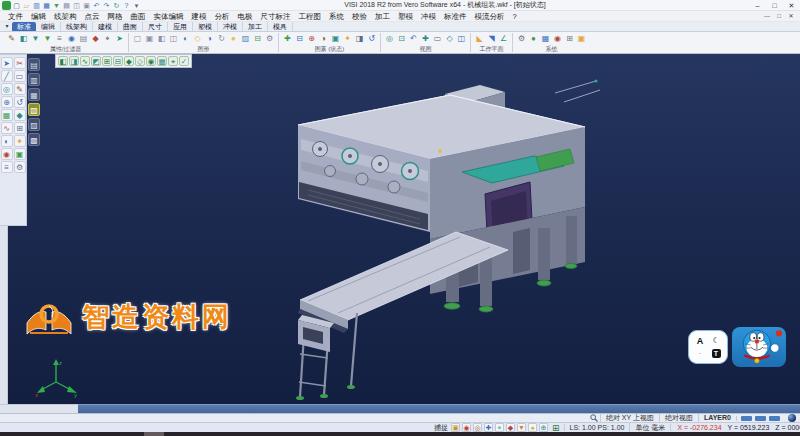 This screenshot has width=800, height=436. Describe the element at coordinates (106, 26) in the screenshot. I see `tab-3: 建模` at that location.